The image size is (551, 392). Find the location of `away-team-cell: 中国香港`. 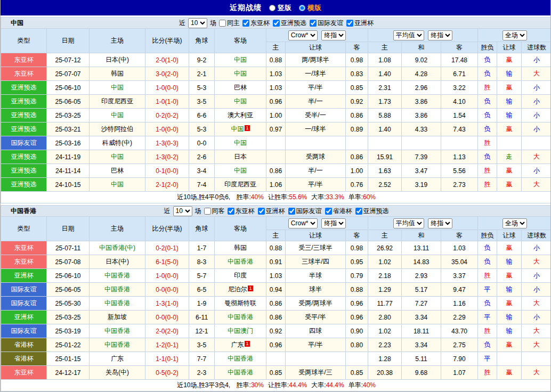

away-team-cell: 中国香港 is located at coordinates (241, 262).